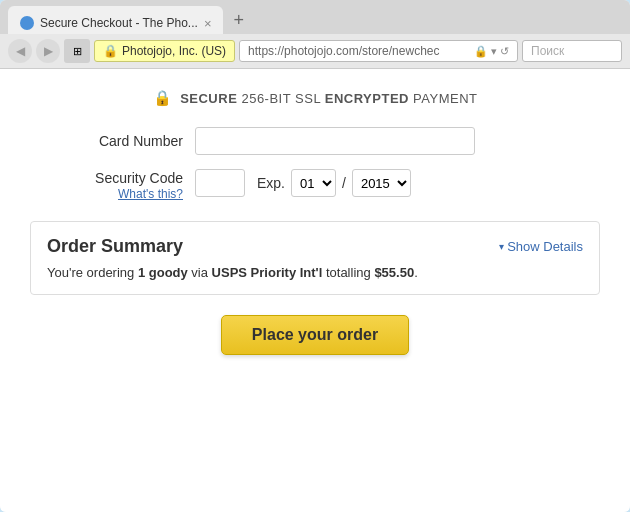 This screenshot has width=630, height=512. Describe the element at coordinates (315, 335) in the screenshot. I see `place-order-area: Place your order` at that location.